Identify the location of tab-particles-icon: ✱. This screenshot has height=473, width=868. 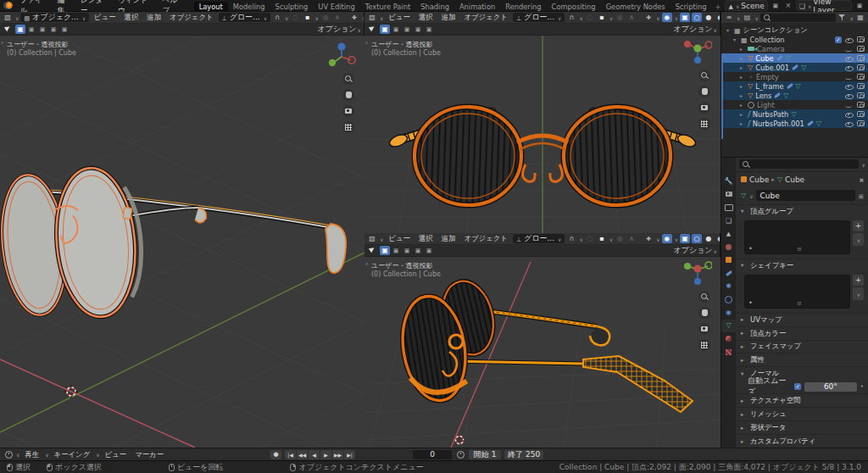
(729, 287).